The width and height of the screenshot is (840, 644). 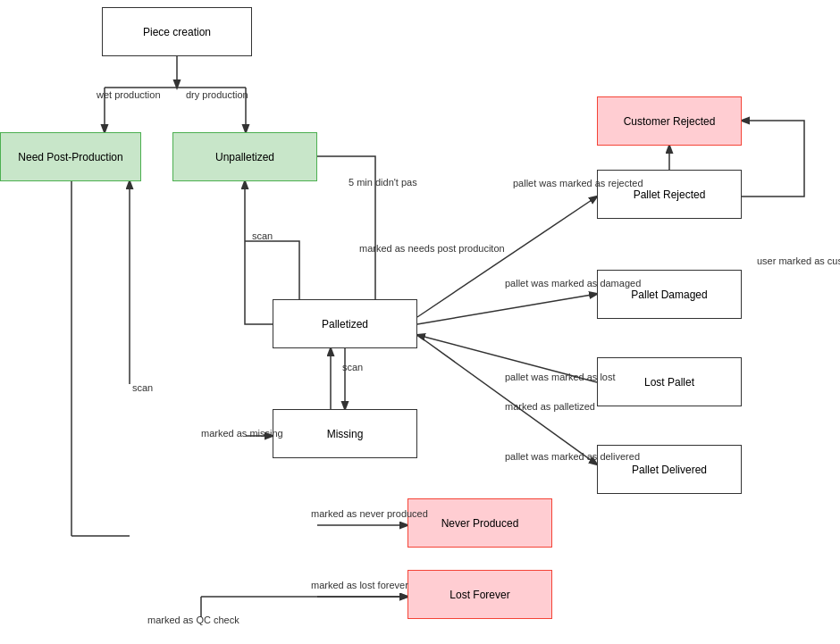 I want to click on pallet-marked-rejected-label: pallet was marked as rejected, so click(x=578, y=183).